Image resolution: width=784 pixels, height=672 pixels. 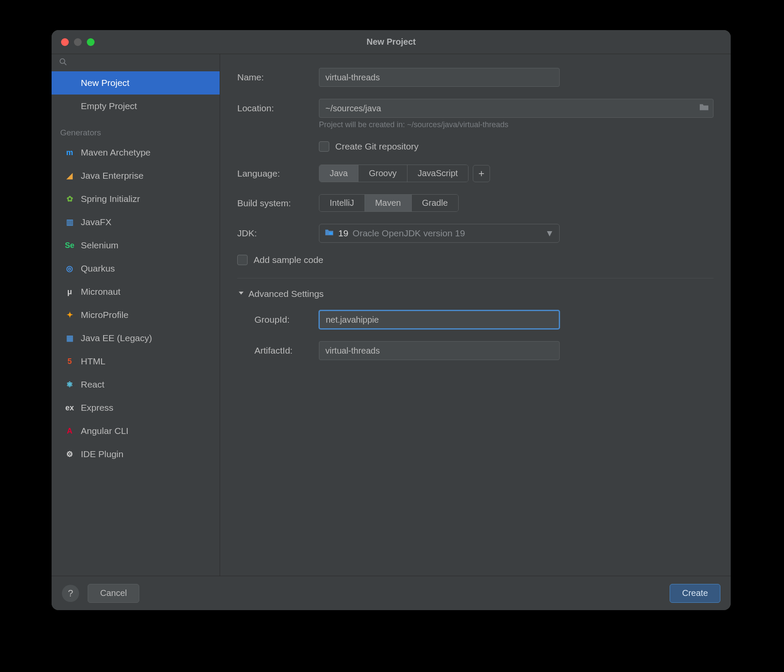 I want to click on react-icon: ⚛, so click(x=70, y=385).